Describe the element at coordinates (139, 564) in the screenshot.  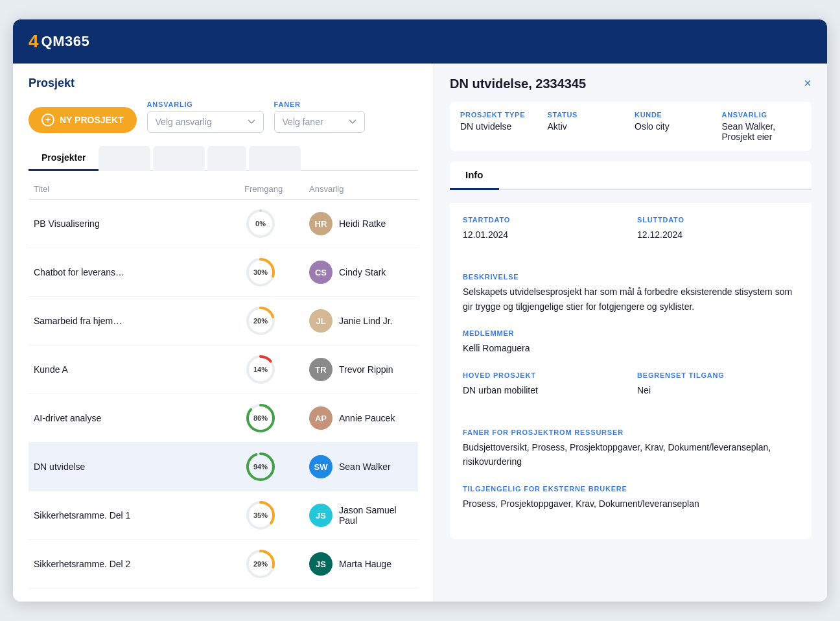
I see `project-title: Sikkerhetsramme. Del 2` at that location.